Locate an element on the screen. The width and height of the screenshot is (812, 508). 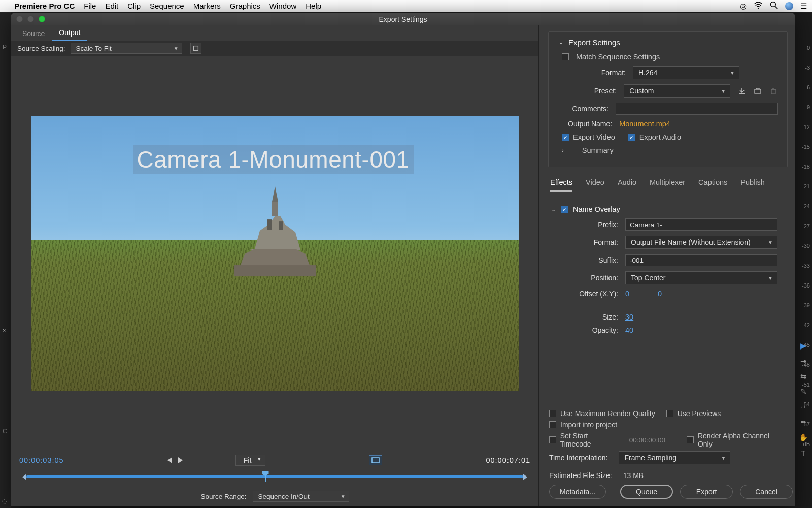
cancel-button: Cancel is located at coordinates (766, 492).